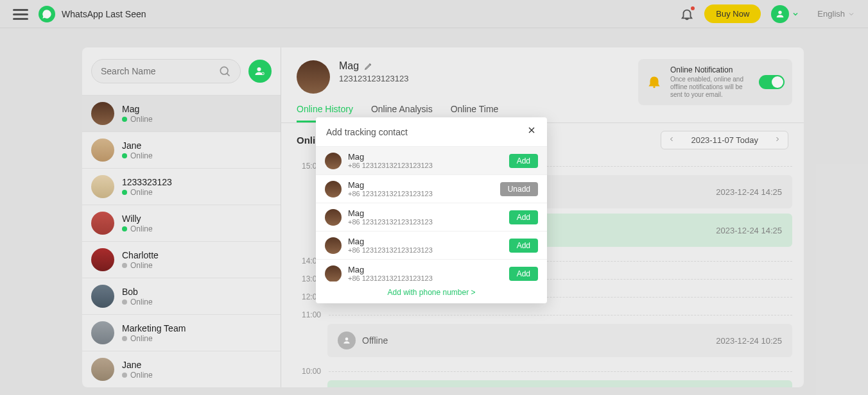 The image size is (868, 395). Describe the element at coordinates (431, 214) in the screenshot. I see `modal-list: Mag +86 123123132123123123 Add Mag +86 1…` at that location.